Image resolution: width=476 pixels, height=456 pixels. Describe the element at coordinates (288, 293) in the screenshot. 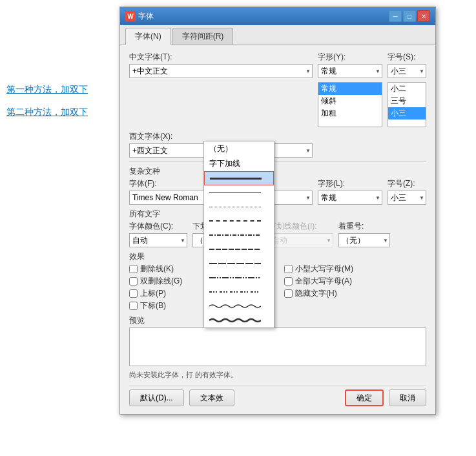

I see `hidden-checkbox` at that location.